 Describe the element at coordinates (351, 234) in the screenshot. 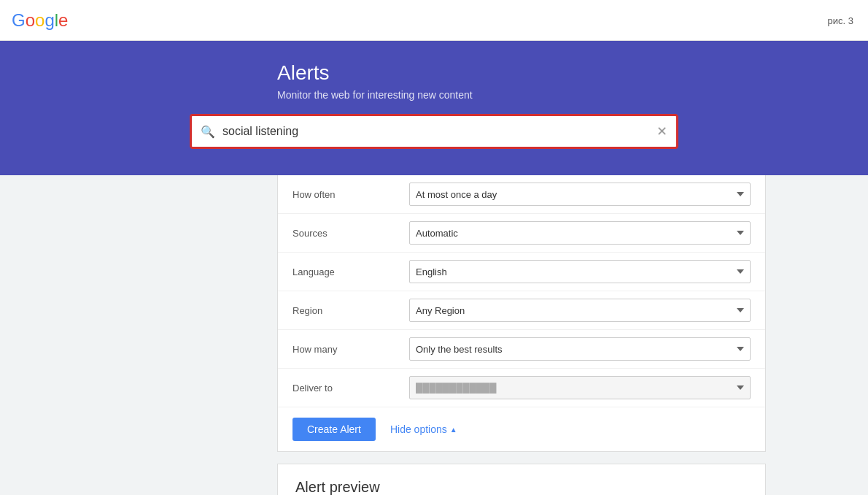

I see `option-label-sources: Sources` at that location.